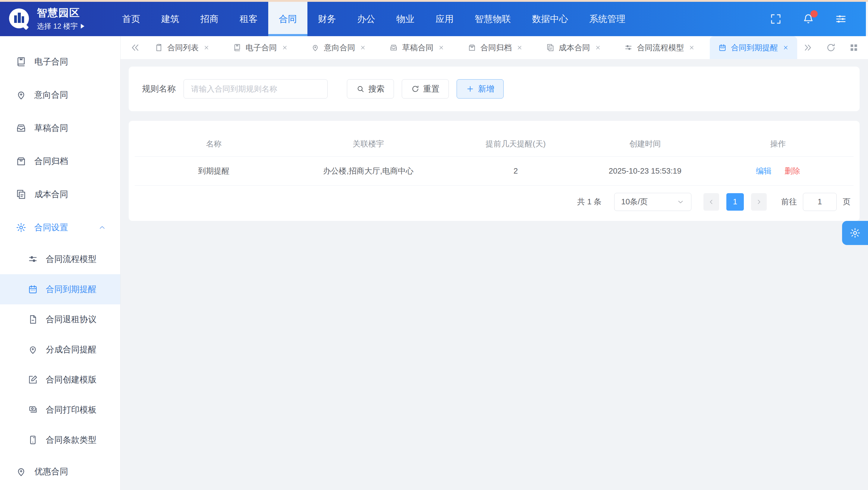 This screenshot has width=868, height=490. I want to click on tab-draft-contract: 草稿合同, so click(417, 48).